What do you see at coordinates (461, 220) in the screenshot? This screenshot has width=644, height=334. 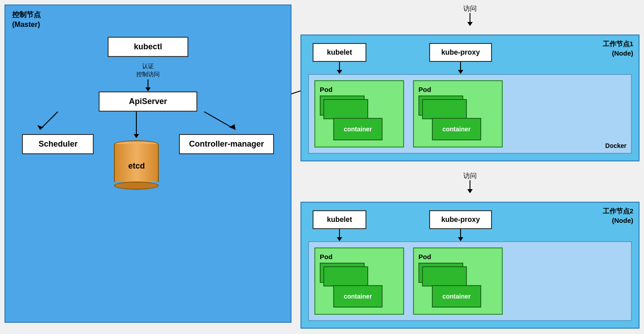 I see `node2-kube-proxy-label: kube-proxy` at bounding box center [461, 220].